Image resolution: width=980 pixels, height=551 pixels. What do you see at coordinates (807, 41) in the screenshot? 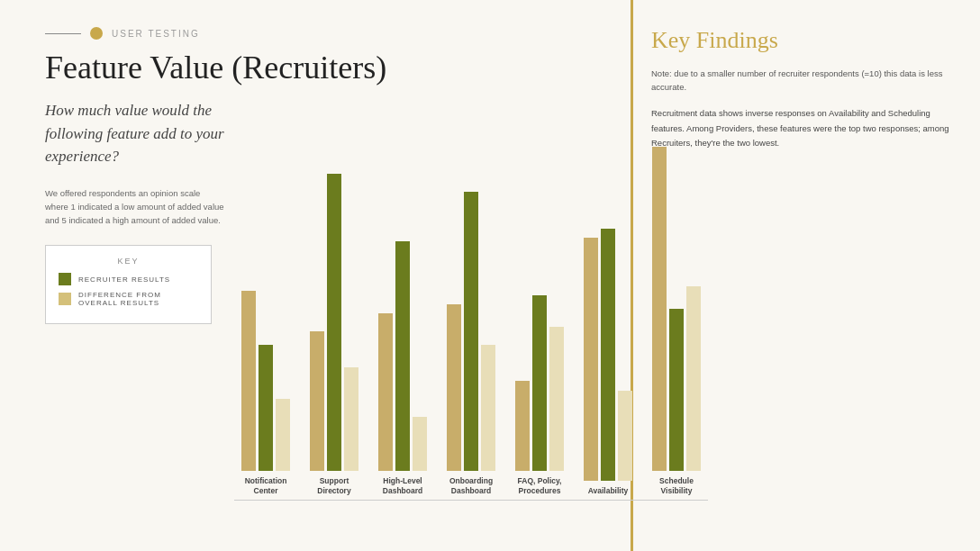
I see `findings-title: Key Findings` at bounding box center [807, 41].